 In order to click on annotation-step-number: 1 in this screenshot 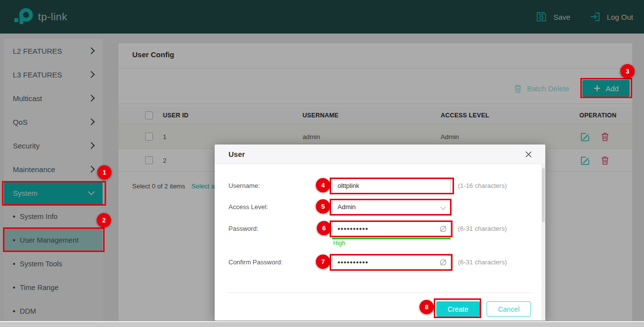, I will do `click(105, 173)`.